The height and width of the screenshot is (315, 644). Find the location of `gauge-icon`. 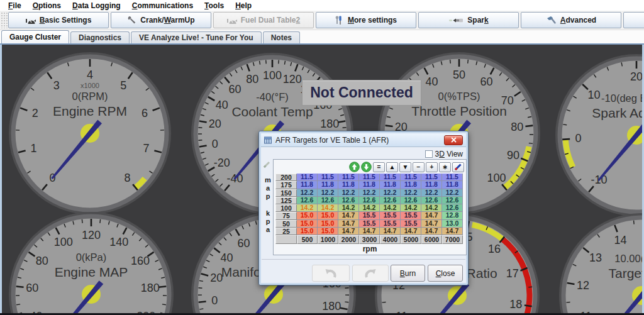

gauge-icon is located at coordinates (31, 20).